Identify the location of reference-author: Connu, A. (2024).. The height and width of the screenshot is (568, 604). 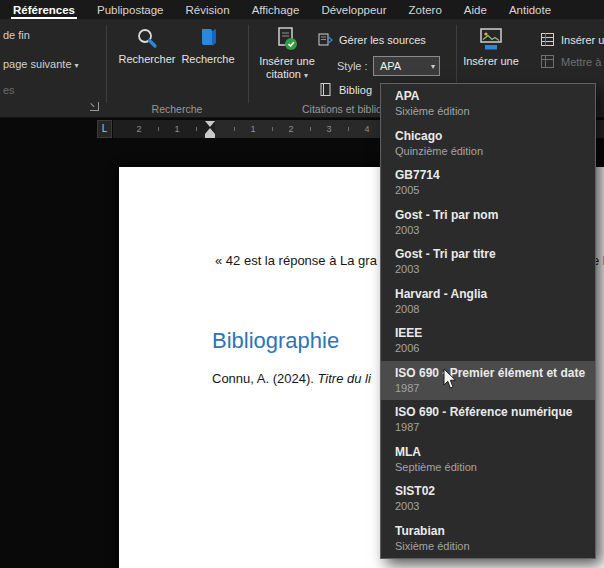
(265, 378).